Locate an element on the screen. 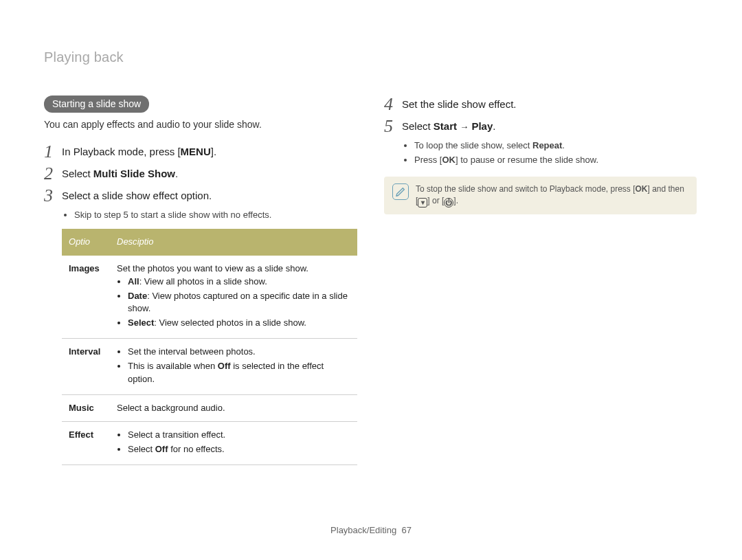 The width and height of the screenshot is (742, 560). note-box: To stop the slide show and switch to Pla… is located at coordinates (540, 195).